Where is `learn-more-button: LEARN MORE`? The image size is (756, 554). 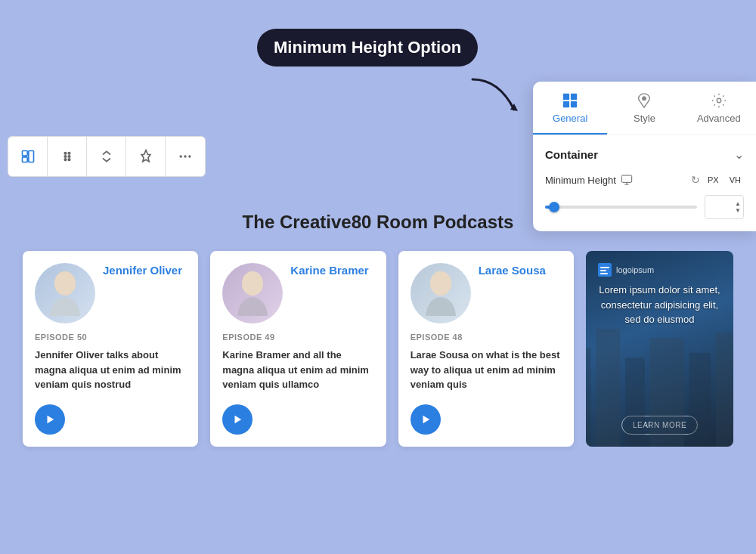 learn-more-button: LEARN MORE is located at coordinates (659, 425).